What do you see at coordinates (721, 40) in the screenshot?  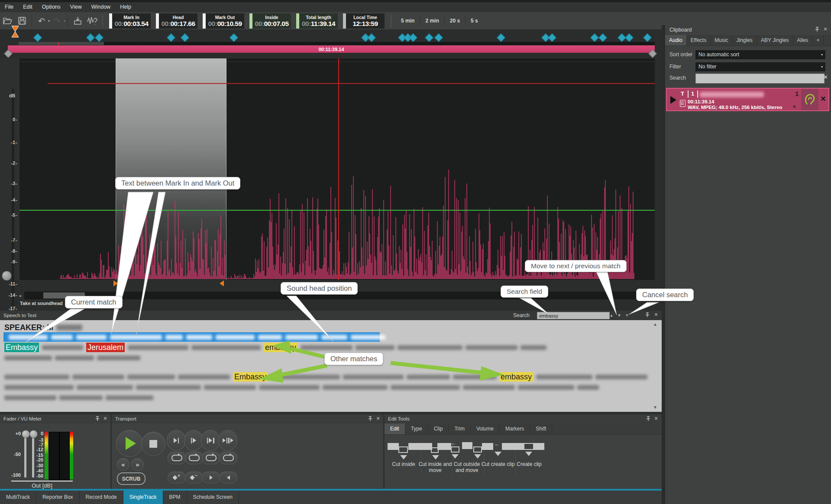 I see `clipboard-tab-music: Music` at bounding box center [721, 40].